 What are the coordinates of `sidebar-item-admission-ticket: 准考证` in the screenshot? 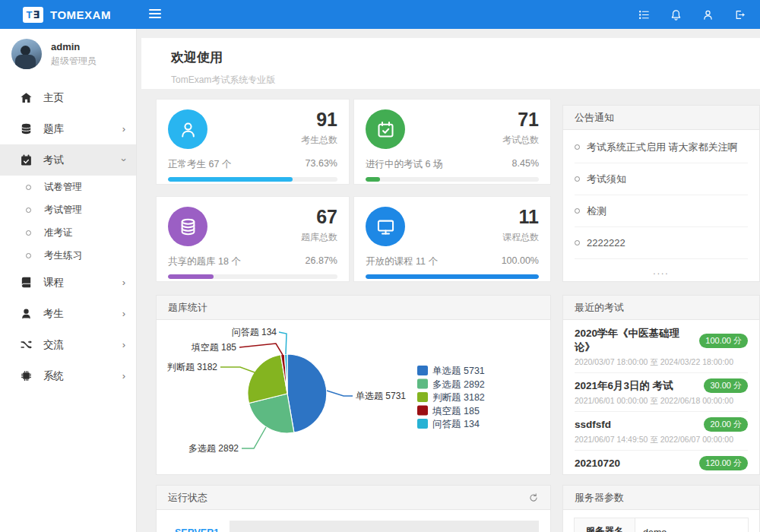 It's located at (68, 233).